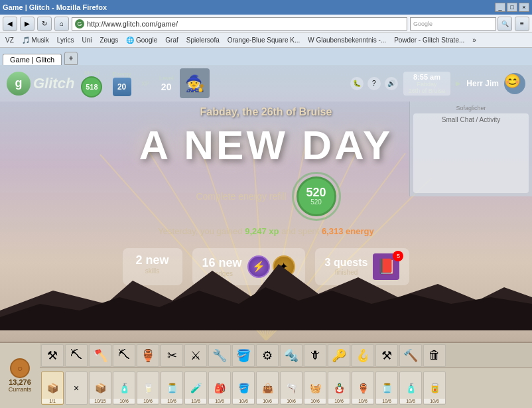  What do you see at coordinates (357, 84) in the screenshot?
I see `bug-icon: 🐛` at bounding box center [357, 84].